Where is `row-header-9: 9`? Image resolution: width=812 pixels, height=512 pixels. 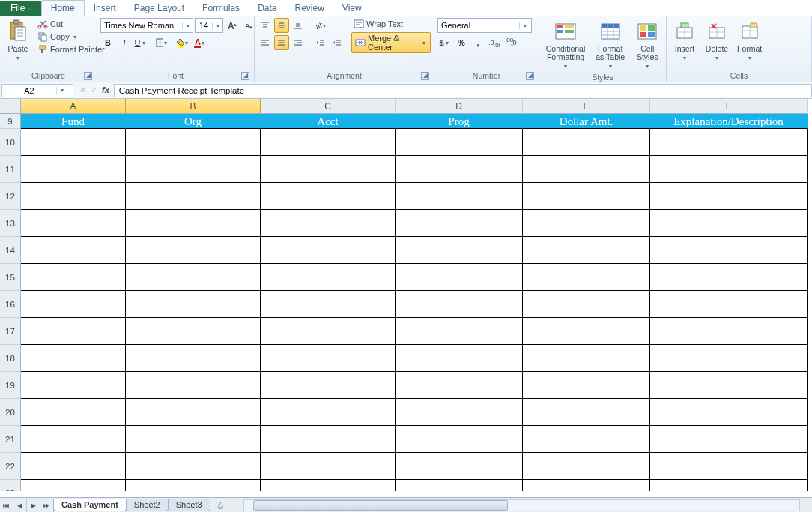 row-header-9: 9 is located at coordinates (10, 121).